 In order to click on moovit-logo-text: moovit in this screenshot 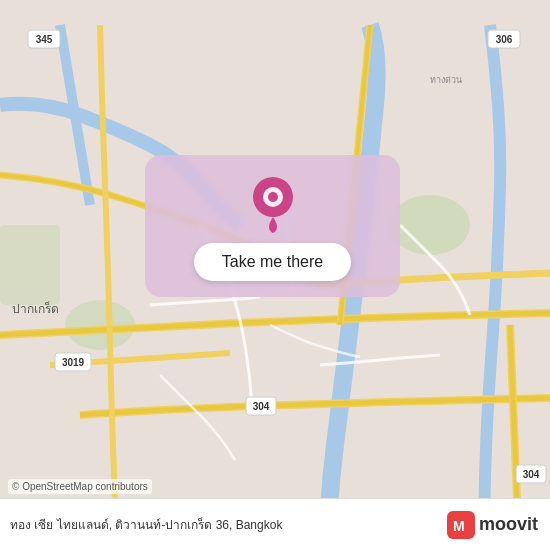, I will do `click(508, 524)`.